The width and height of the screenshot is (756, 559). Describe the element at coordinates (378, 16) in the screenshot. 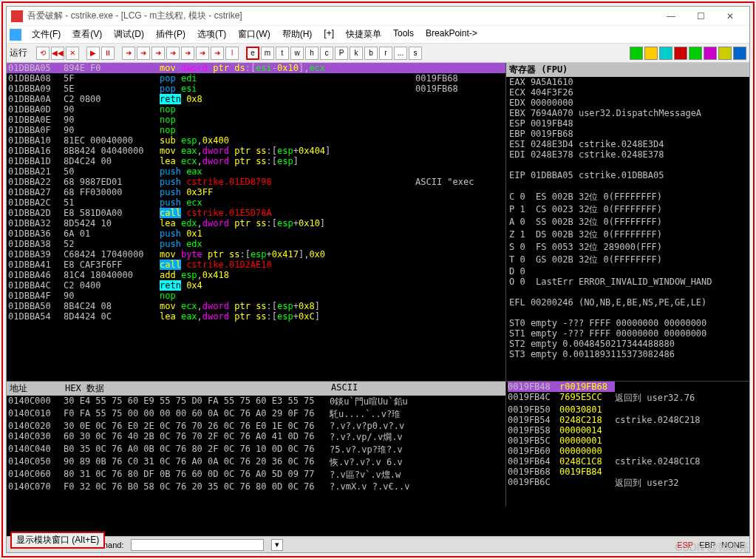

I see `title-bar: 吾爱破解 - cstrike.exe - [LCG - m主线程, 模块 - c…` at that location.